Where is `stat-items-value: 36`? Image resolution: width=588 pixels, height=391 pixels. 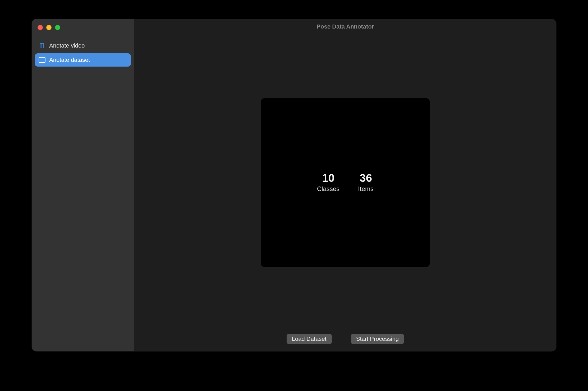 stat-items-value: 36 is located at coordinates (366, 178).